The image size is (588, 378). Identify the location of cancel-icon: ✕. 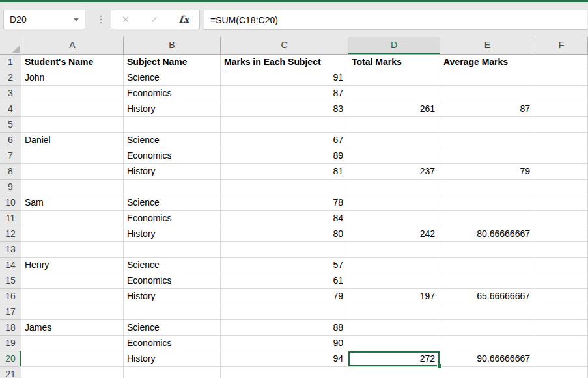
(126, 20).